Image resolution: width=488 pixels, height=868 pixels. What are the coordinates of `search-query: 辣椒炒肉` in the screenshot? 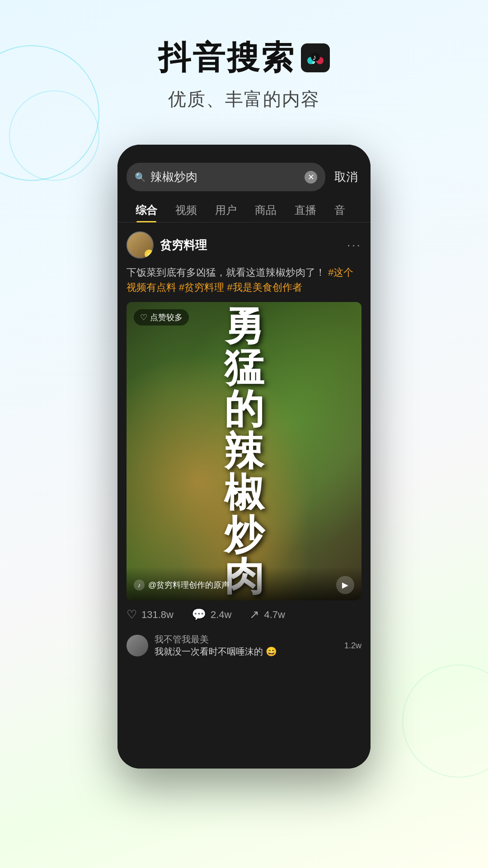 It's located at (225, 177).